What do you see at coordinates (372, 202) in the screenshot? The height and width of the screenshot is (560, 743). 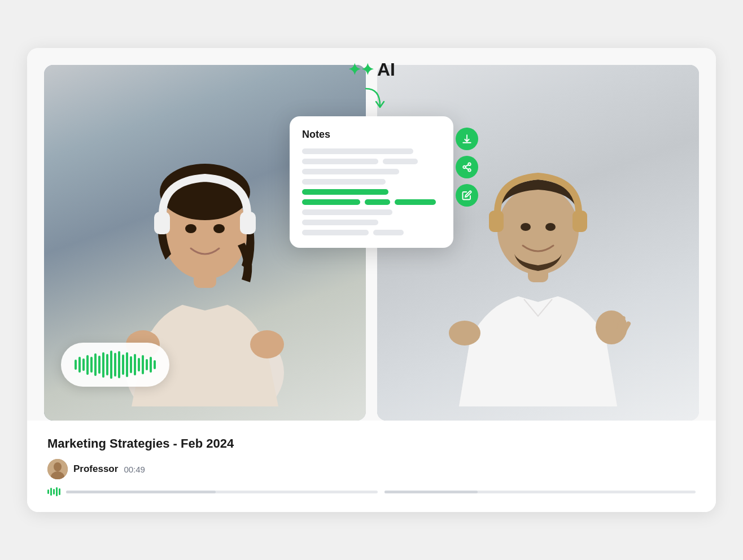 I see `note-line-green-row` at bounding box center [372, 202].